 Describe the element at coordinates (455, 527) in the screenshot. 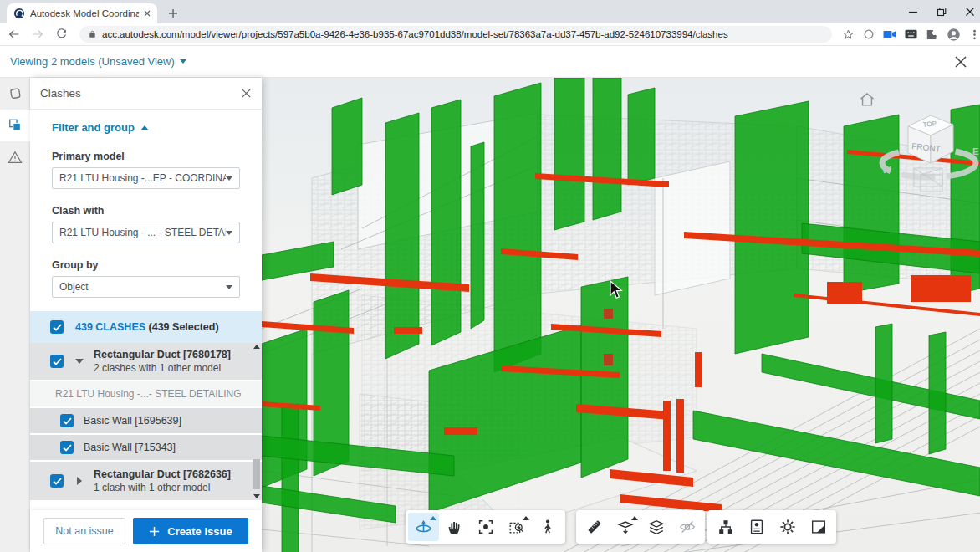

I see `hand-icon` at that location.